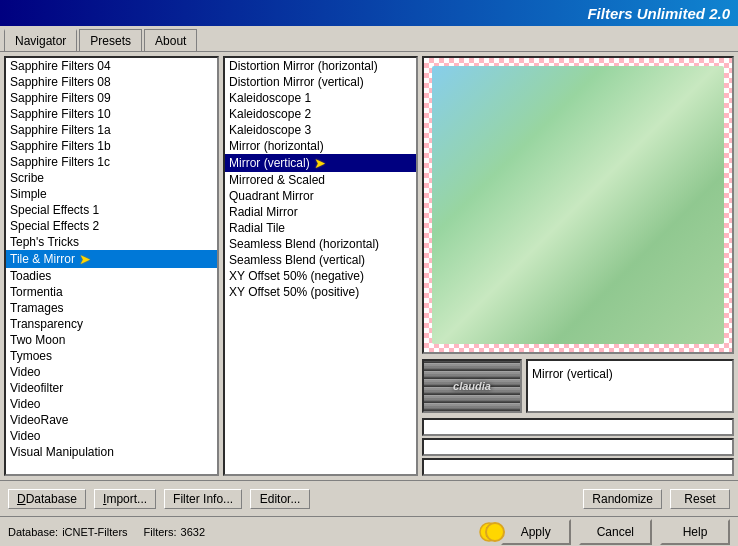 The image size is (738, 546). Describe the element at coordinates (700, 499) in the screenshot. I see `reset-button: Reset` at that location.